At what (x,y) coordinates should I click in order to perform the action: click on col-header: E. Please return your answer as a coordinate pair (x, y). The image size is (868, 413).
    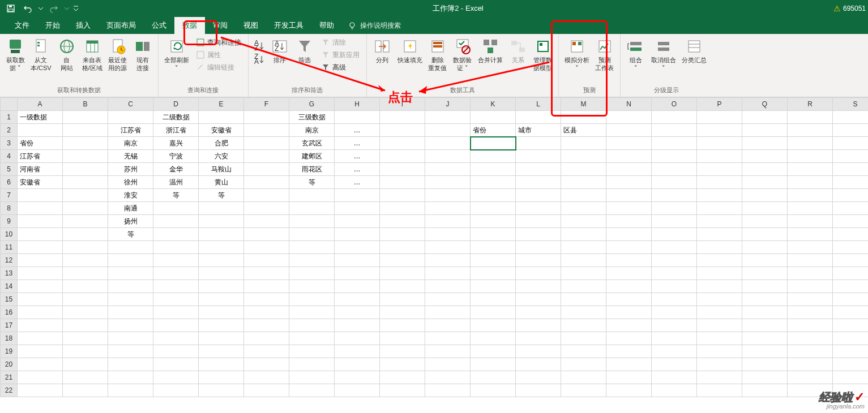
    Looking at the image, I should click on (221, 104).